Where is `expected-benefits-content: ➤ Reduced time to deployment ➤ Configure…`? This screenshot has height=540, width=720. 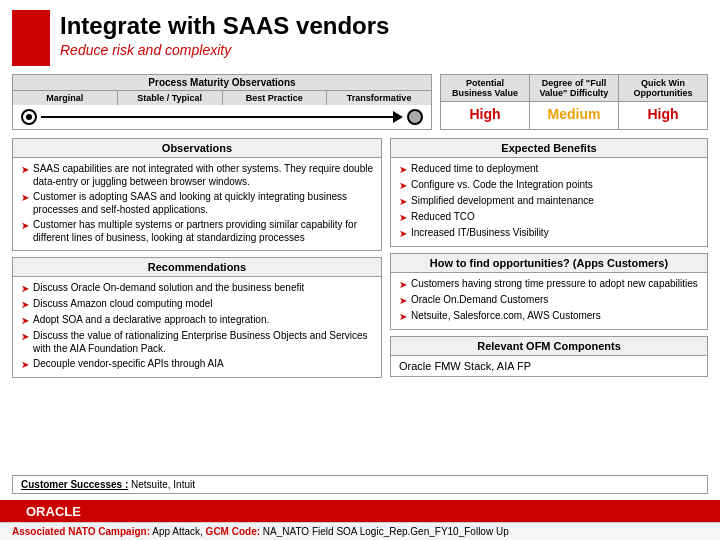
expected-benefits-content: ➤ Reduced time to deployment ➤ Configure… is located at coordinates (549, 202).